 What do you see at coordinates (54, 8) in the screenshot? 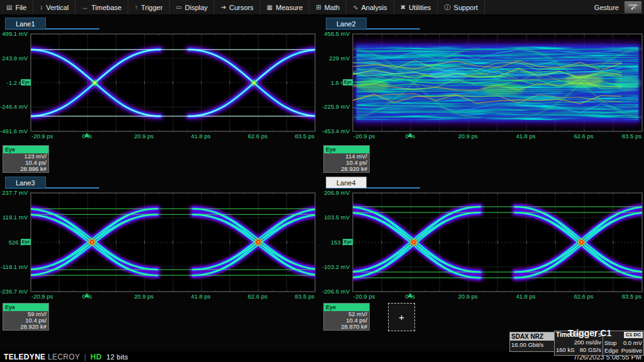
I see `menu-item-vertical: ↕Vertical` at bounding box center [54, 8].